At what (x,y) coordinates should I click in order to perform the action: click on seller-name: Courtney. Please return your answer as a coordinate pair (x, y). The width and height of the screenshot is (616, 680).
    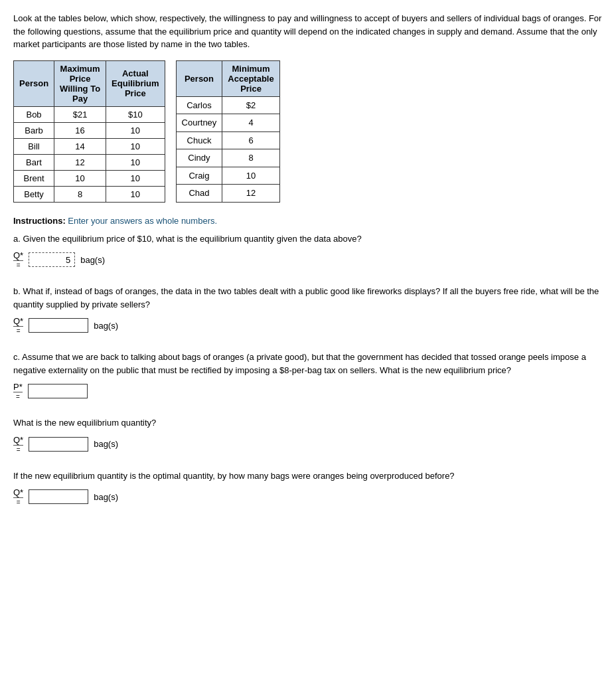
    Looking at the image, I should click on (199, 124).